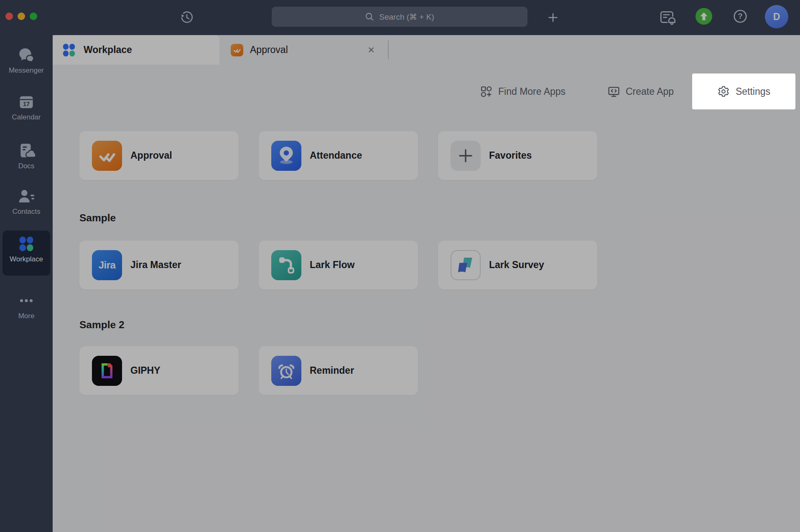 The height and width of the screenshot is (532, 800). Describe the element at coordinates (704, 16) in the screenshot. I see `arrow-up-icon` at that location.